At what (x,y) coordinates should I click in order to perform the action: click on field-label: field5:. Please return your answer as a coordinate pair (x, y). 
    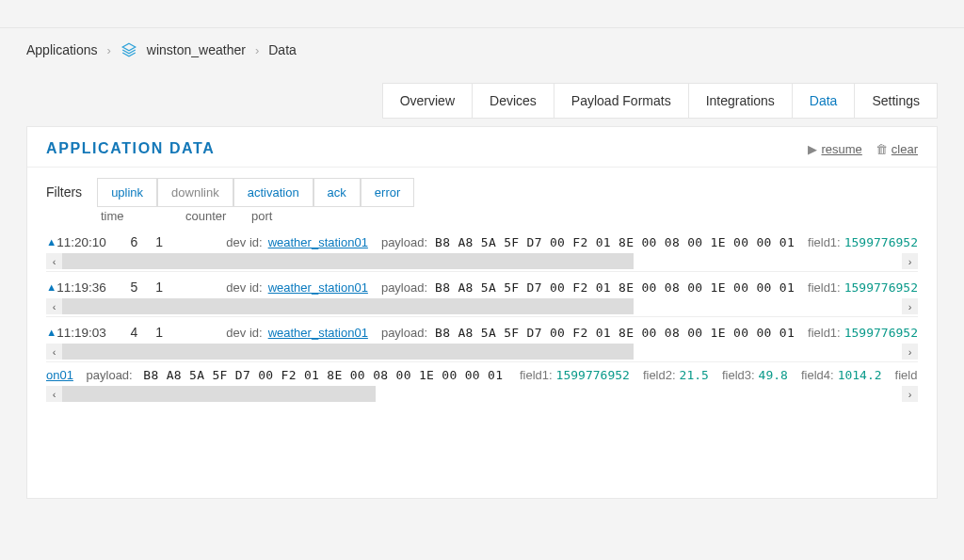
    Looking at the image, I should click on (907, 375).